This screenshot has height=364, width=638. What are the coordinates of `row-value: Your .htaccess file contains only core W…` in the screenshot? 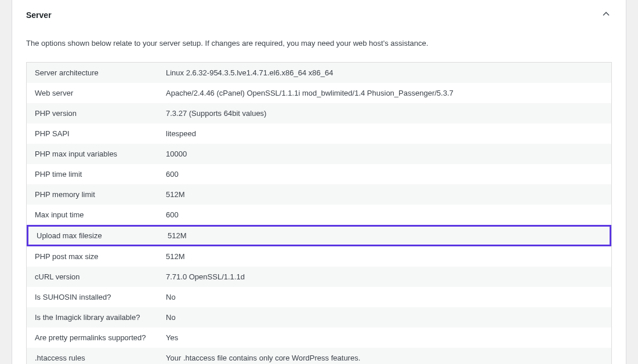 It's located at (385, 358).